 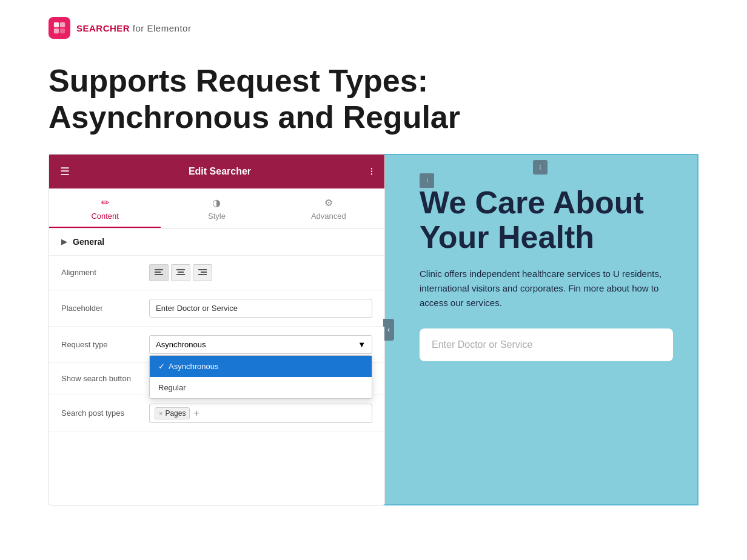 I want to click on header: SEARCHER for Elementor, so click(x=373, y=25).